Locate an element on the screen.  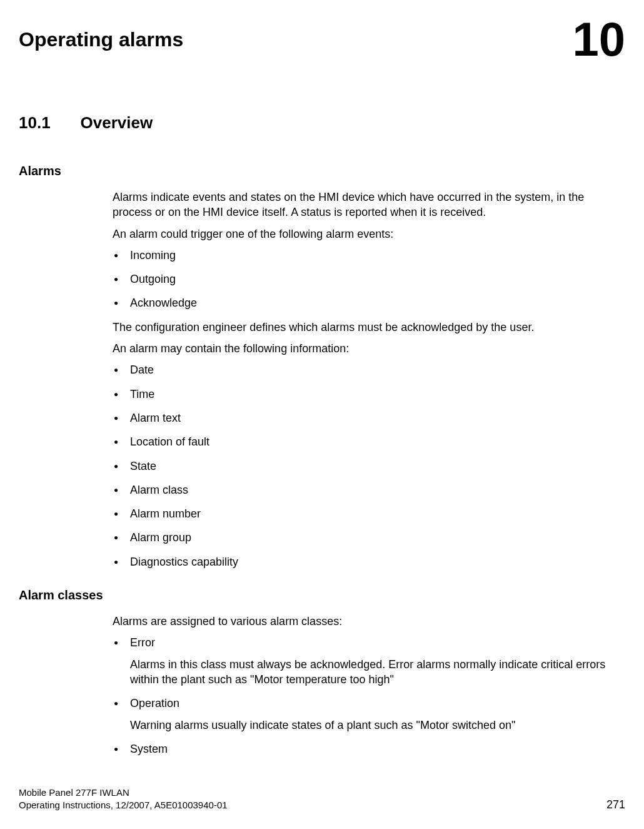
paragraph: The configuration engineer defines which… is located at coordinates (369, 327).